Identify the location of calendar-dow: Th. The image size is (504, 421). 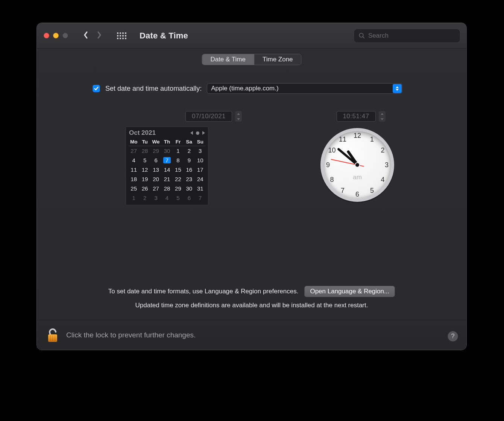
(167, 142).